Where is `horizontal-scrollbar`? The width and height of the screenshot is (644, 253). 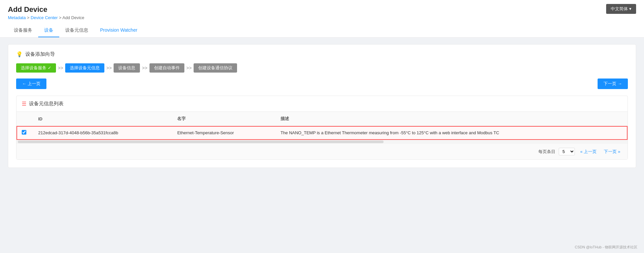 horizontal-scrollbar is located at coordinates (322, 142).